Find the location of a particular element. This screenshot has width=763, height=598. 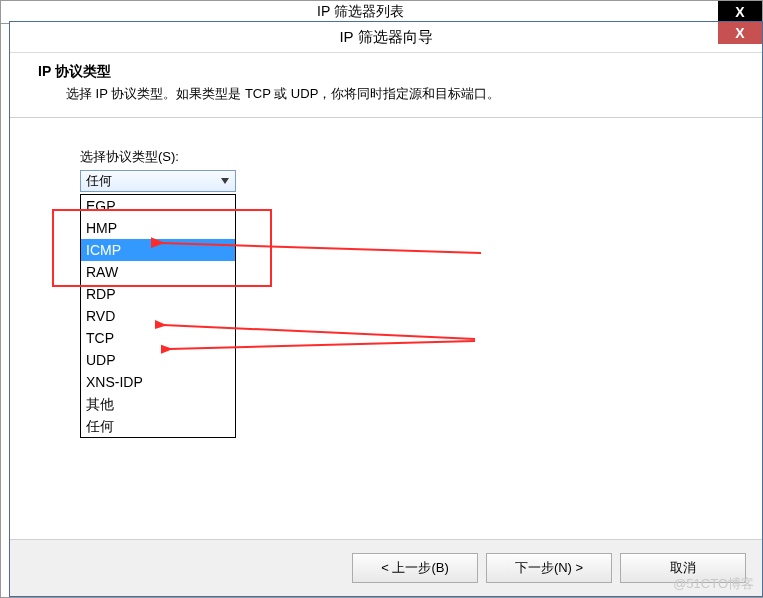

protocol-option-rvd: RVD is located at coordinates (158, 316).